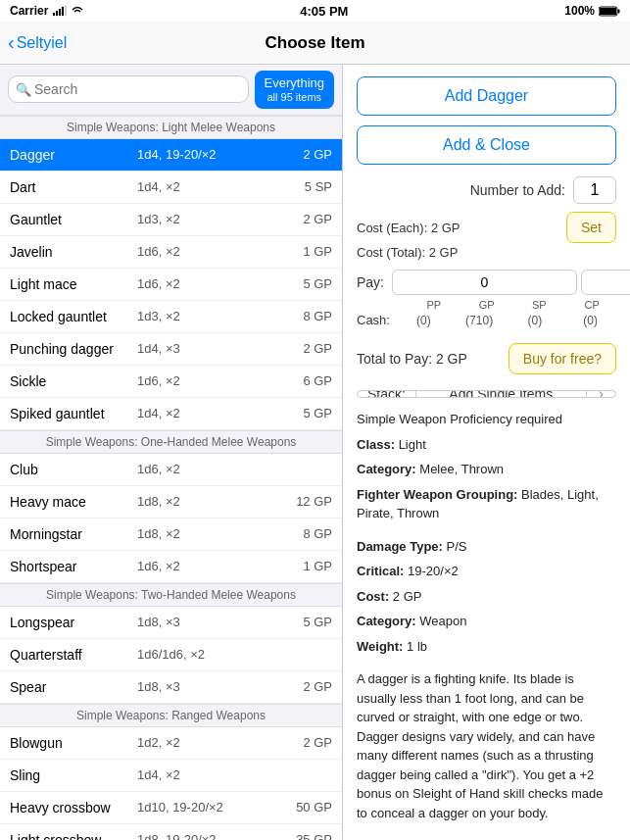  I want to click on add-dagger-button: Add Dagger, so click(486, 96).